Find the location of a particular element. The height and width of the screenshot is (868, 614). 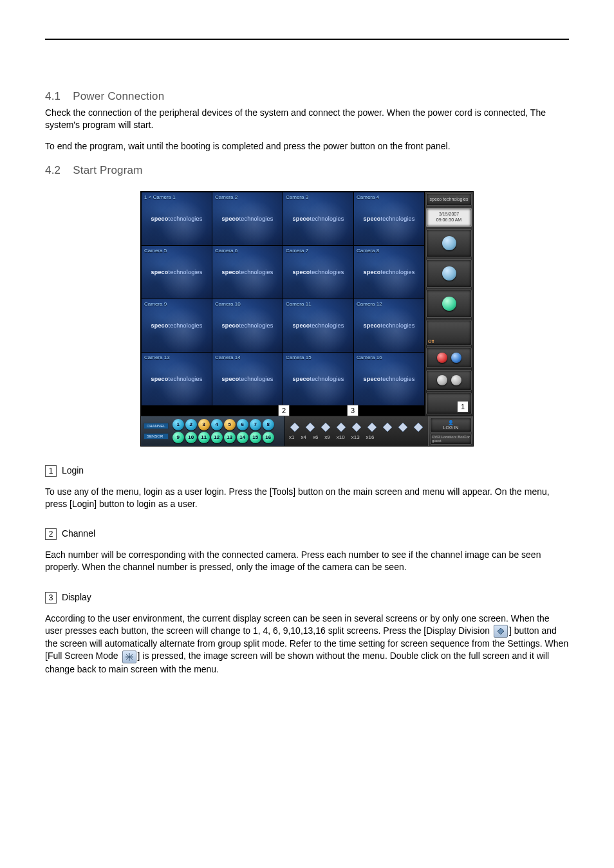

camera-label: Camera 13 is located at coordinates (157, 358).